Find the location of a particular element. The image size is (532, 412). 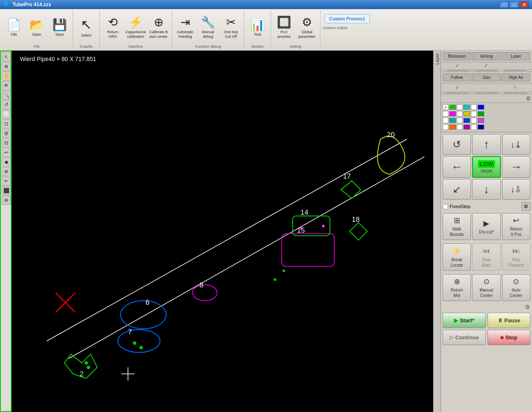

nav-down-button: ↓ is located at coordinates (486, 189).